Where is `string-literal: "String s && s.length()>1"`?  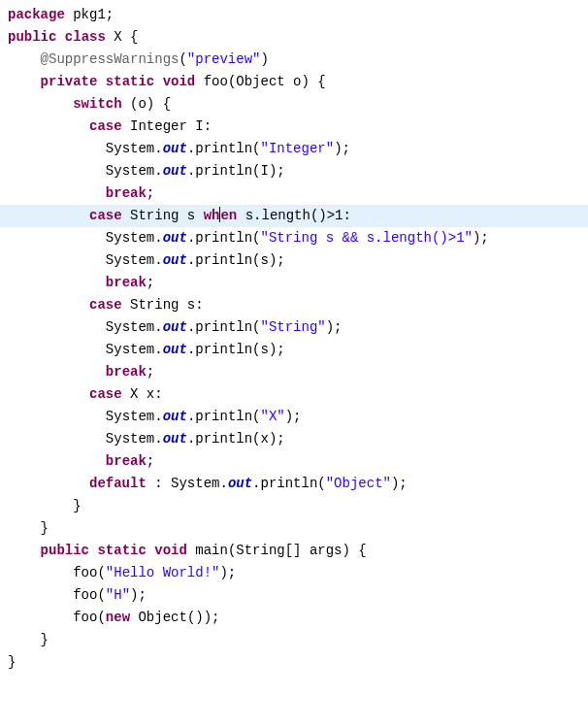 string-literal: "String s && s.length()>1" is located at coordinates (367, 238).